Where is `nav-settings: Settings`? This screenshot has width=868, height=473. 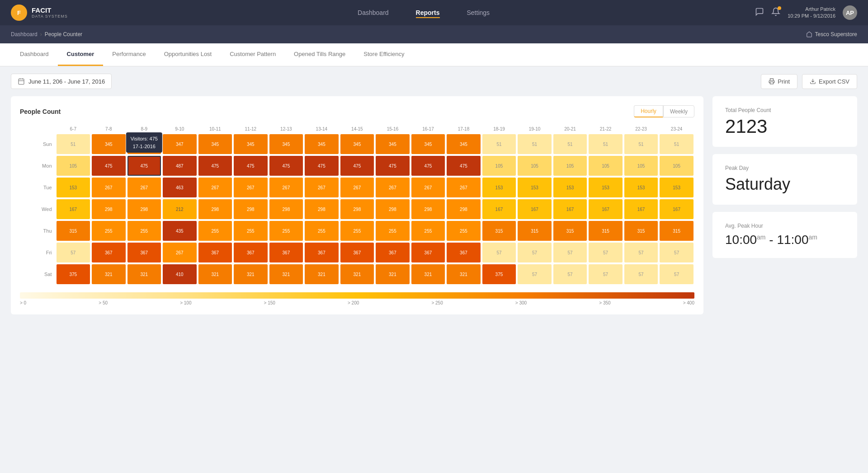
nav-settings: Settings is located at coordinates (478, 13).